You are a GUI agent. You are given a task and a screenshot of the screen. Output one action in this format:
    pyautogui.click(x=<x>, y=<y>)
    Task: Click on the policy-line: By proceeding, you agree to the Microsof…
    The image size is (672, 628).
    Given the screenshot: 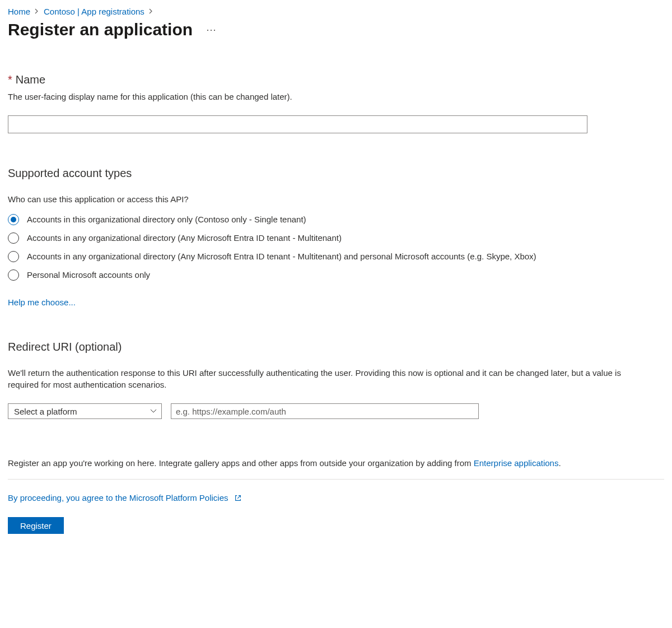 What is the action you would take?
    pyautogui.click(x=336, y=497)
    